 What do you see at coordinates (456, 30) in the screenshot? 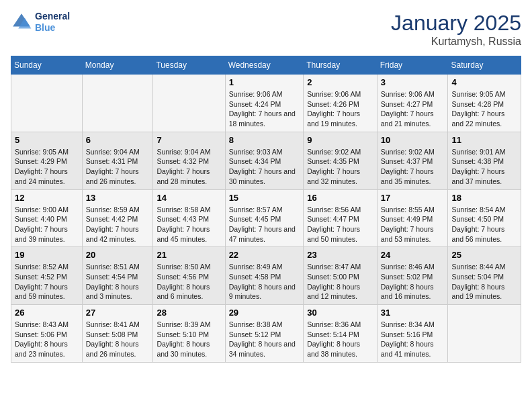
I see `title-block: January 2025 Kurtamysh, Russia` at bounding box center [456, 30].